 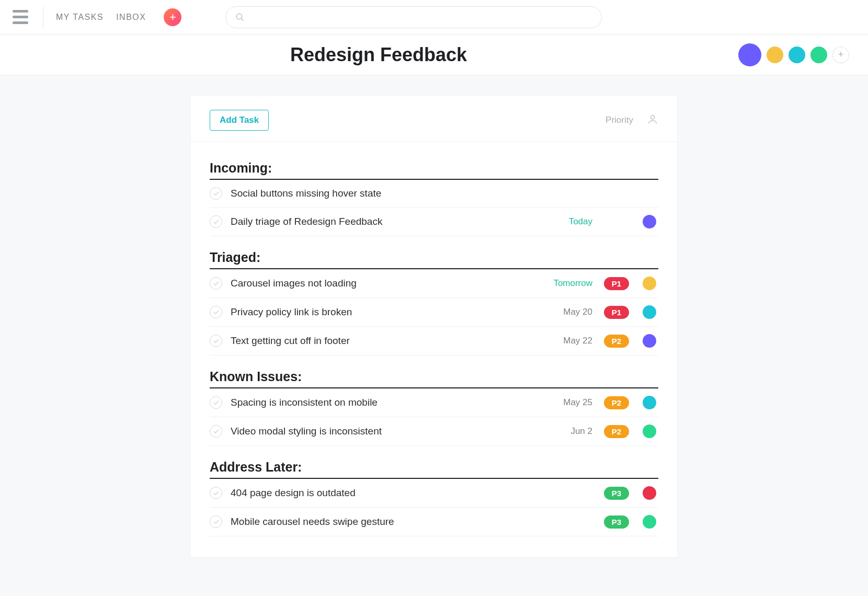 What do you see at coordinates (434, 17) in the screenshot?
I see `top-nav: MY TASKS INBOX +` at bounding box center [434, 17].